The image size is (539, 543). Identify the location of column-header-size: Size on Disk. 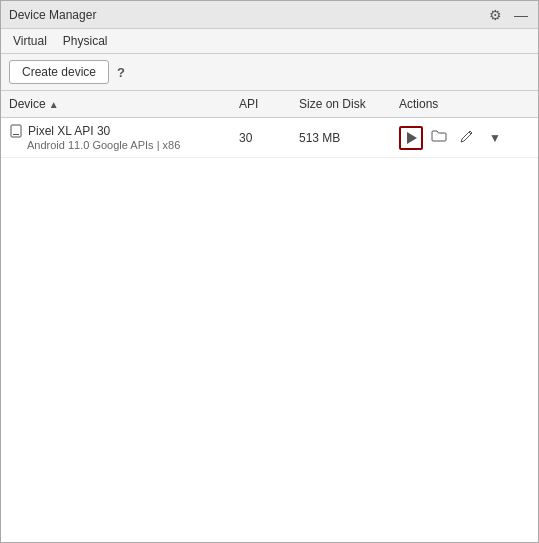
(341, 104).